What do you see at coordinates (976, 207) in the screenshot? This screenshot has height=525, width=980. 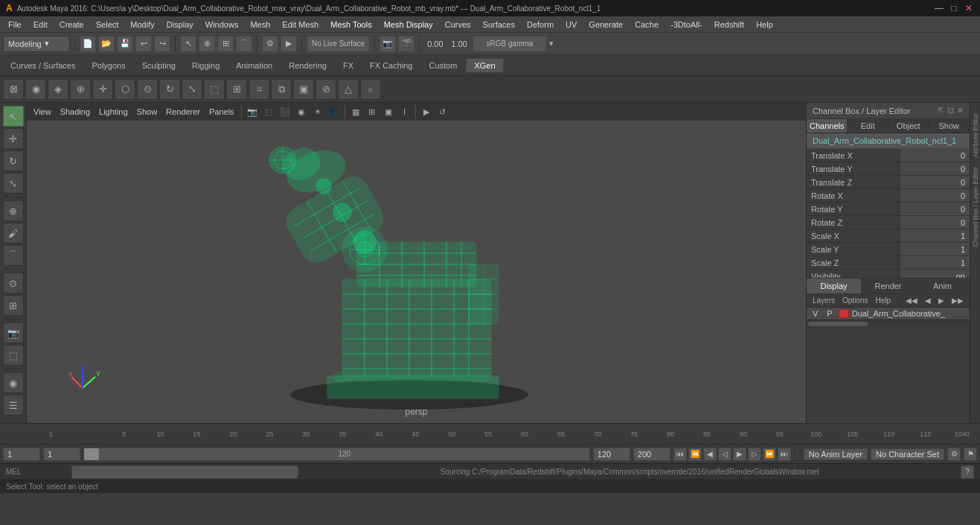 I see `channel-box-tab: Channel Box / Layer Editor` at bounding box center [976, 207].